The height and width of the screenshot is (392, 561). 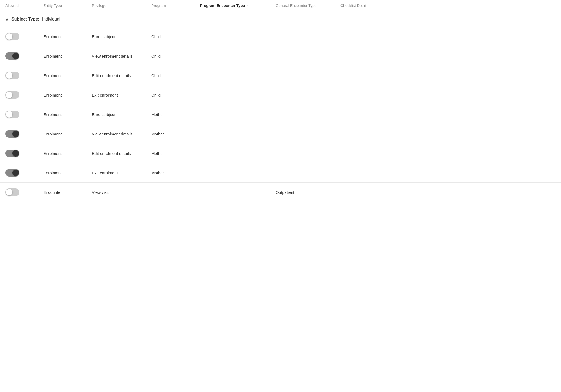 What do you see at coordinates (280, 173) in the screenshot?
I see `table-row: EnrolmentExit enrolmentMother` at bounding box center [280, 173].